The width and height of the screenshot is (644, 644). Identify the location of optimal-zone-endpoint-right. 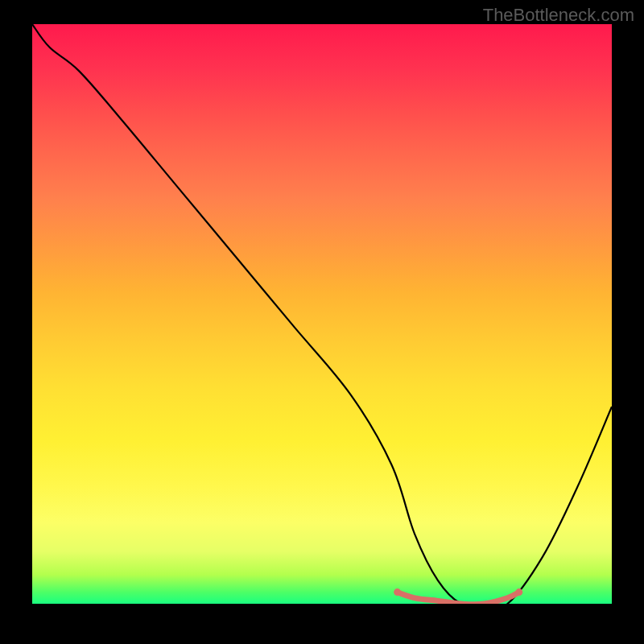
(518, 592).